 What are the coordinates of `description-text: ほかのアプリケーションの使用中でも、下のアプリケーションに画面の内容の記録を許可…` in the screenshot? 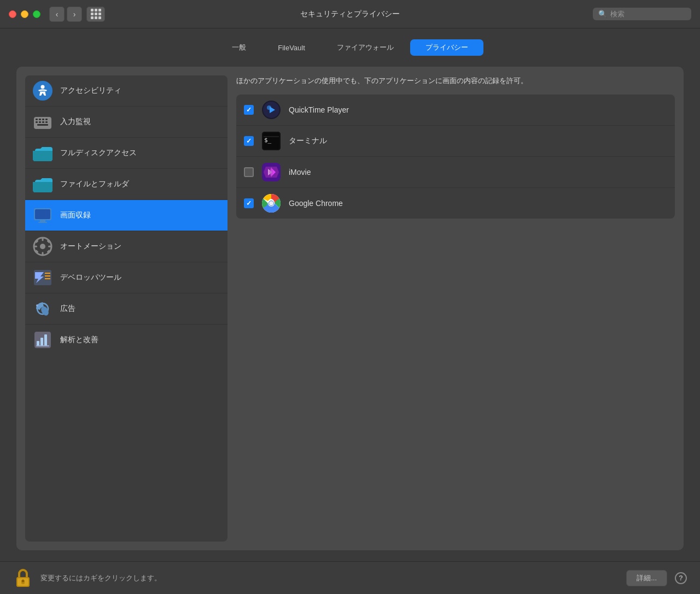 It's located at (456, 81).